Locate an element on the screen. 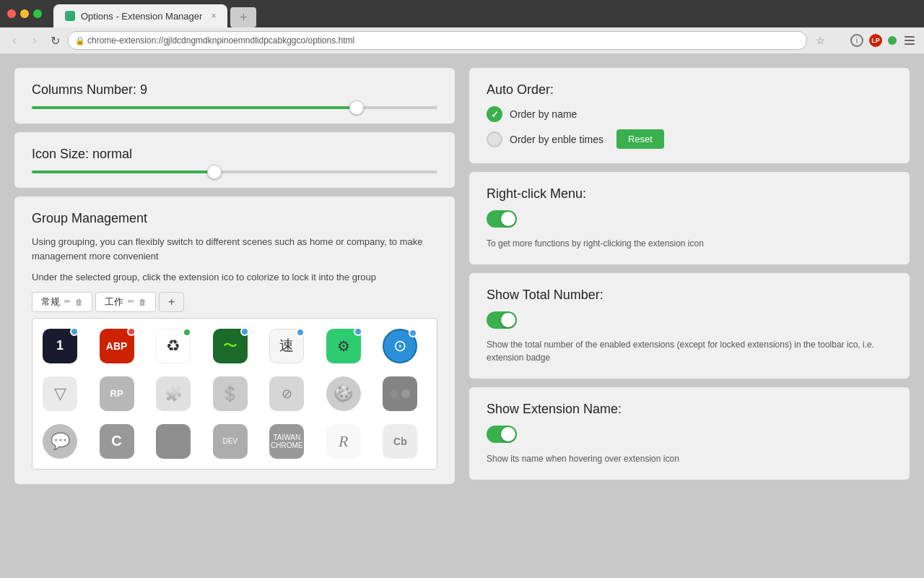 The height and width of the screenshot is (578, 924). group-tab-gongzuo-delete-icon: 🗑 is located at coordinates (143, 302).